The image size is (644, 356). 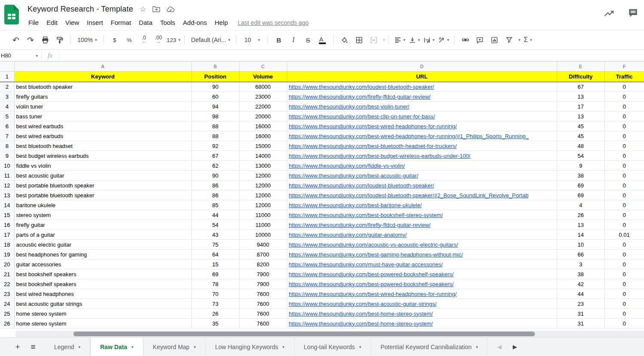 What do you see at coordinates (444, 40) in the screenshot?
I see `text-rotation-dropdown: ▾` at bounding box center [444, 40].